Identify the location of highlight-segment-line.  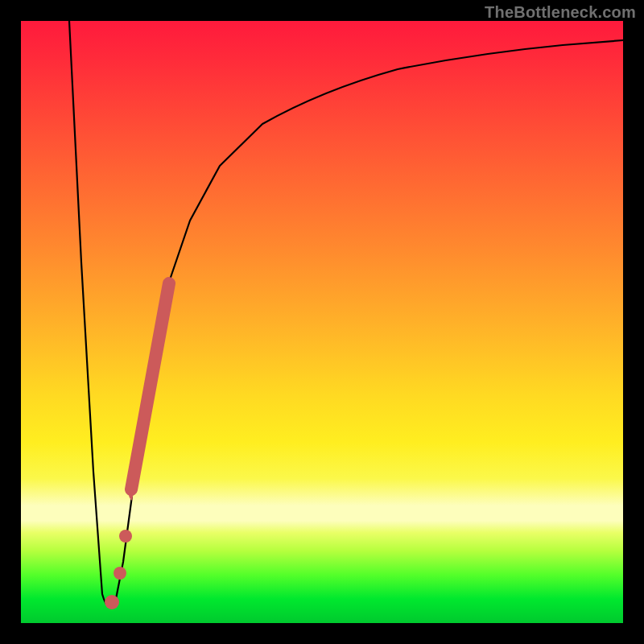
(150, 386).